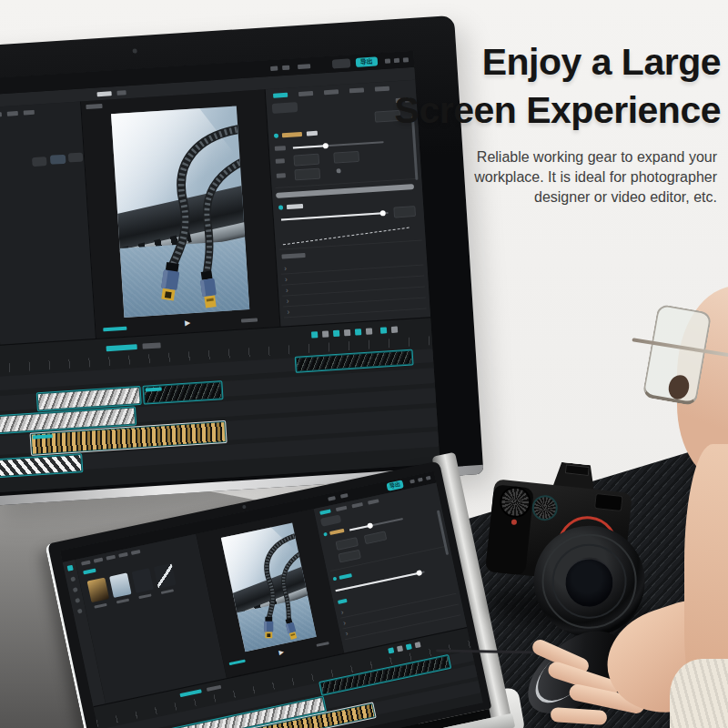 The image size is (728, 728). I want to click on timeline-panel, so click(220, 404).